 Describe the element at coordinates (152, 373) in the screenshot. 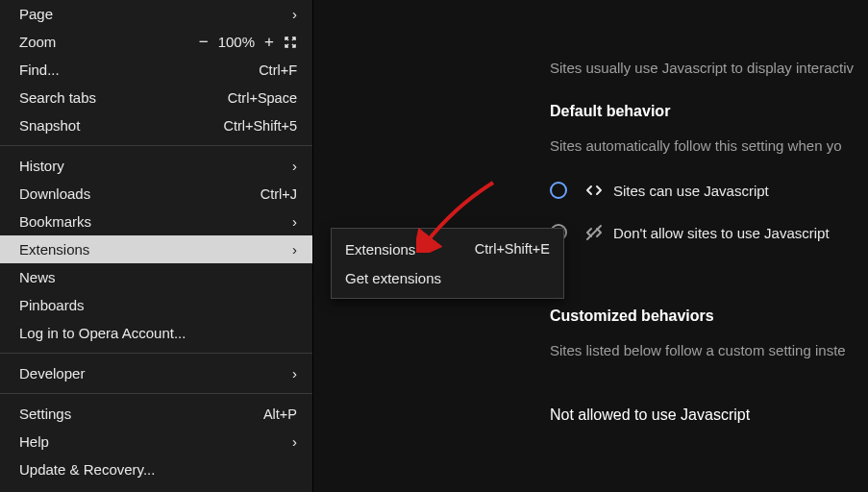

I see `menu-item-label: Developer` at that location.